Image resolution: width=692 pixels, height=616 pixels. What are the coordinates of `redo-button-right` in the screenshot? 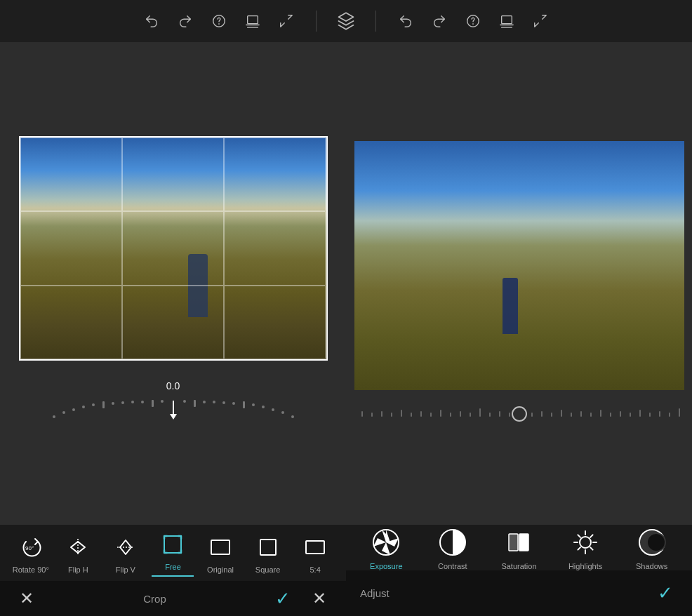 It's located at (439, 21).